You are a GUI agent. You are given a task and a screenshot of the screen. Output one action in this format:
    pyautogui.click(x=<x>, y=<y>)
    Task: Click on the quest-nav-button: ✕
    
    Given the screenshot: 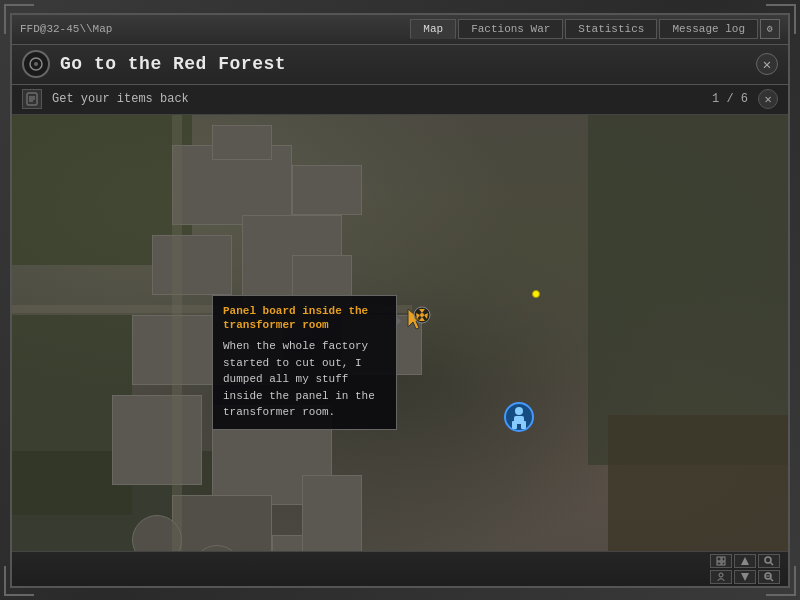 What is the action you would take?
    pyautogui.click(x=768, y=99)
    